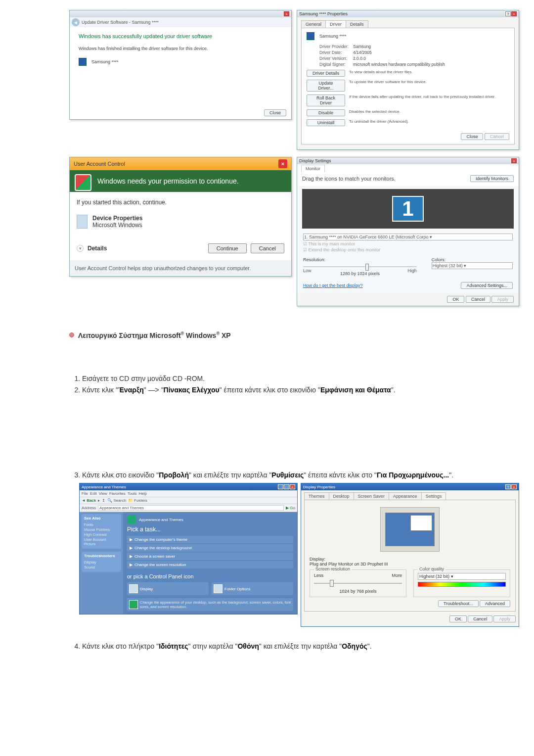  Describe the element at coordinates (326, 73) in the screenshot. I see `driver-details-button: Driver Details` at that location.